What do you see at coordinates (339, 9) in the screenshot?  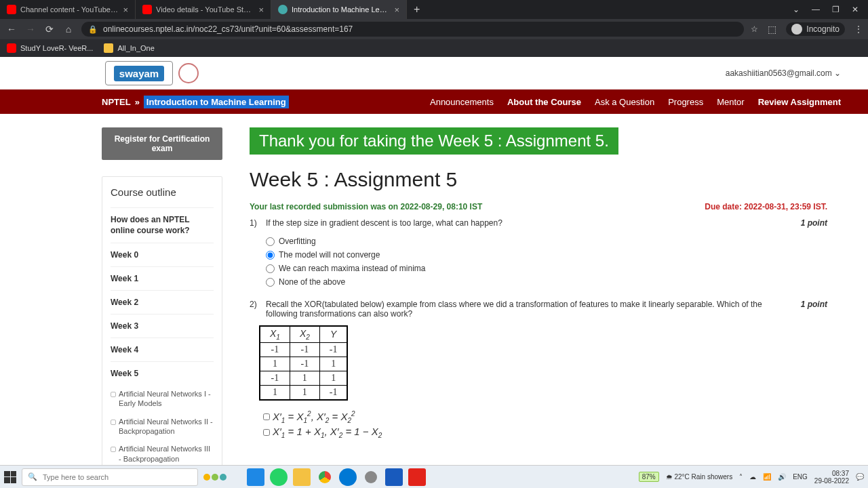 I see `tab-2: Introduction to Machine Learning ×` at bounding box center [339, 9].